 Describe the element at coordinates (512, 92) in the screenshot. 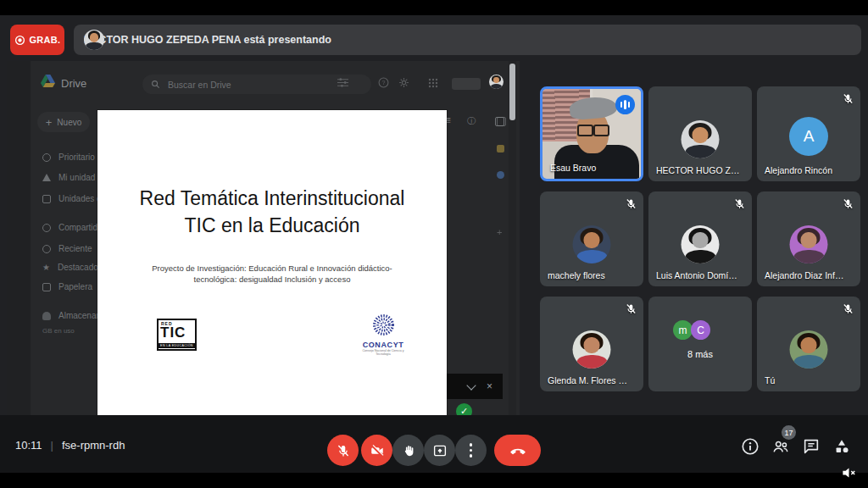

I see `scrollbar-thumb` at that location.